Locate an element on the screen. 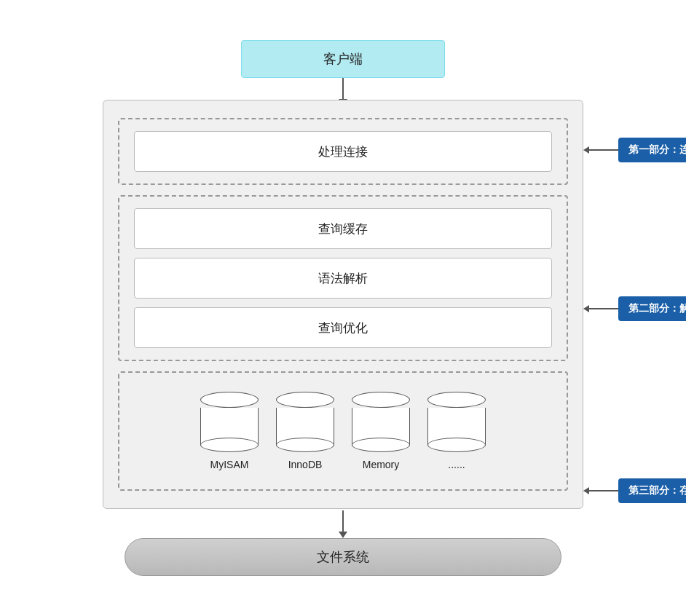  section-storage: MyISAM InnoDB is located at coordinates (343, 431).